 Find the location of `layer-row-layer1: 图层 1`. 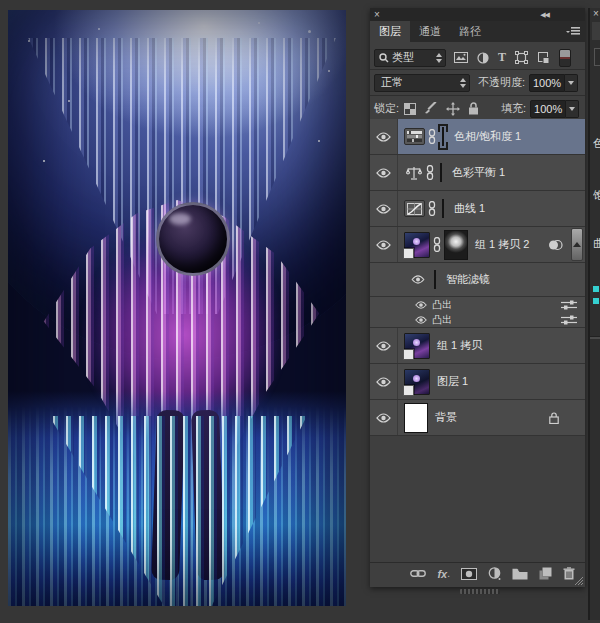

layer-row-layer1: 图层 1 is located at coordinates (478, 382).